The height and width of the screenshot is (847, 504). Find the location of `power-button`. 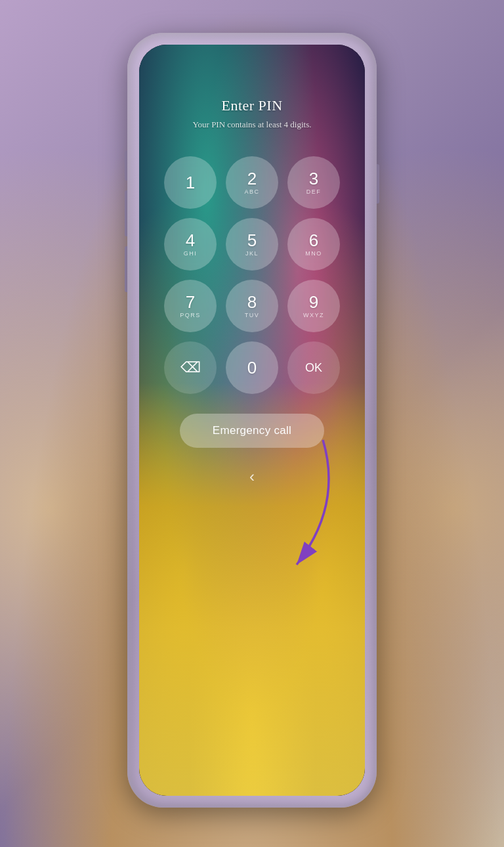

power-button is located at coordinates (378, 184).